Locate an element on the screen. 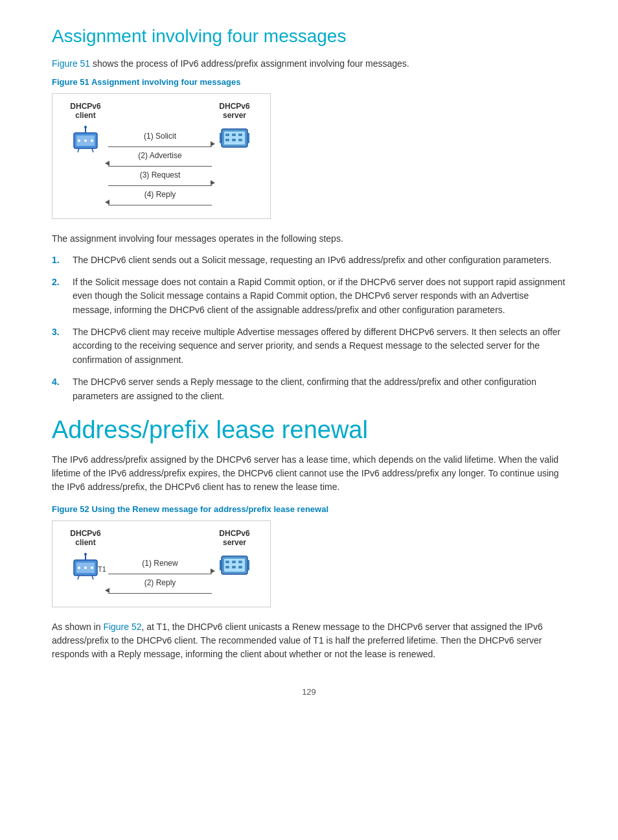 The width and height of the screenshot is (618, 840). figure51-link: Figure 51 is located at coordinates (71, 64).